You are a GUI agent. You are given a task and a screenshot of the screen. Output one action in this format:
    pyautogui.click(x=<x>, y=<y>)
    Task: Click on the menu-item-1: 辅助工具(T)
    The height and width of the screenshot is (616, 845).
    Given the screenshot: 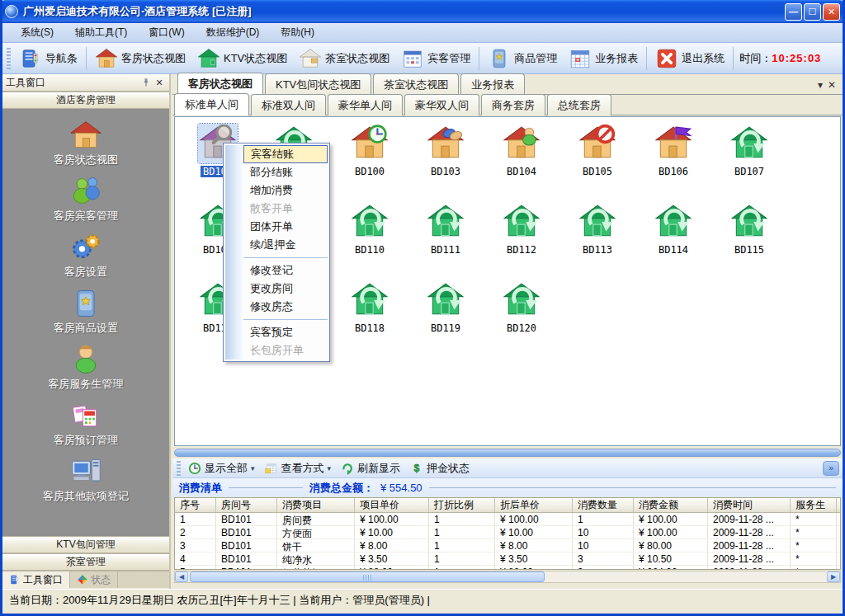 What is the action you would take?
    pyautogui.click(x=101, y=33)
    